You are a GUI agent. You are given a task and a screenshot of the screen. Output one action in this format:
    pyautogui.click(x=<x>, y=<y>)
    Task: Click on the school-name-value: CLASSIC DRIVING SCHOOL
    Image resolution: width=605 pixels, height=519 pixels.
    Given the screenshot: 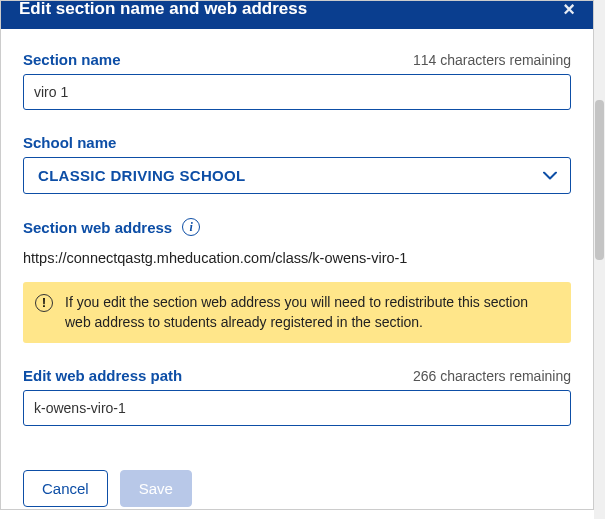 What is the action you would take?
    pyautogui.click(x=142, y=176)
    